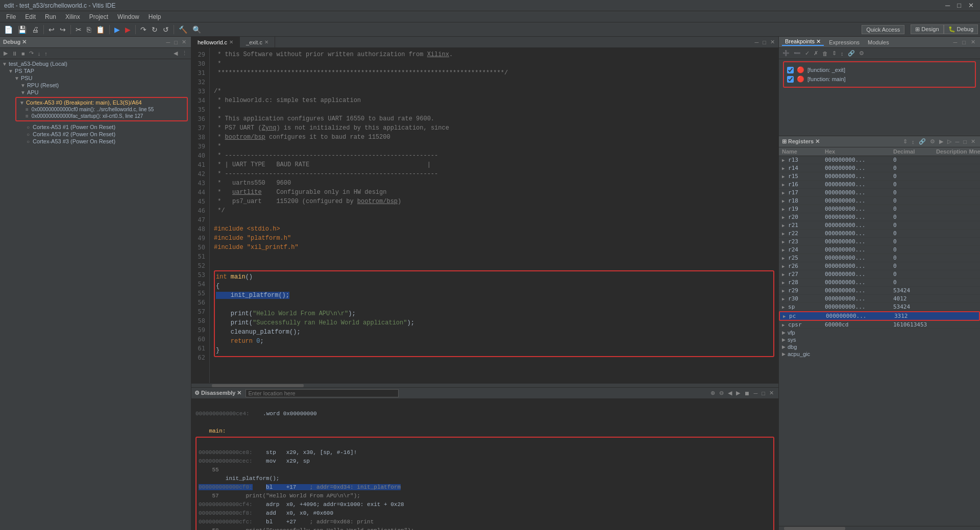 The width and height of the screenshot is (980, 530). Describe the element at coordinates (32, 53) in the screenshot. I see `debug-stepover-btn: ↷` at that location.